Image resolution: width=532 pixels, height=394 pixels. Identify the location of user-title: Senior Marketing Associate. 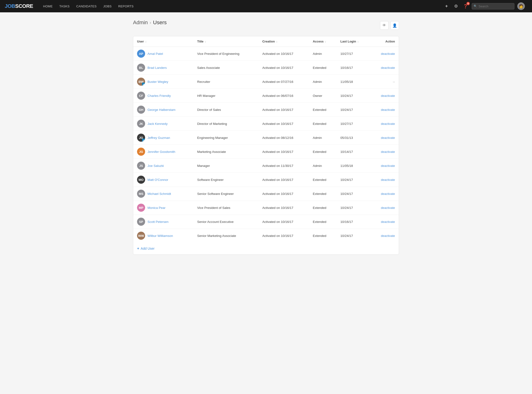
(226, 236).